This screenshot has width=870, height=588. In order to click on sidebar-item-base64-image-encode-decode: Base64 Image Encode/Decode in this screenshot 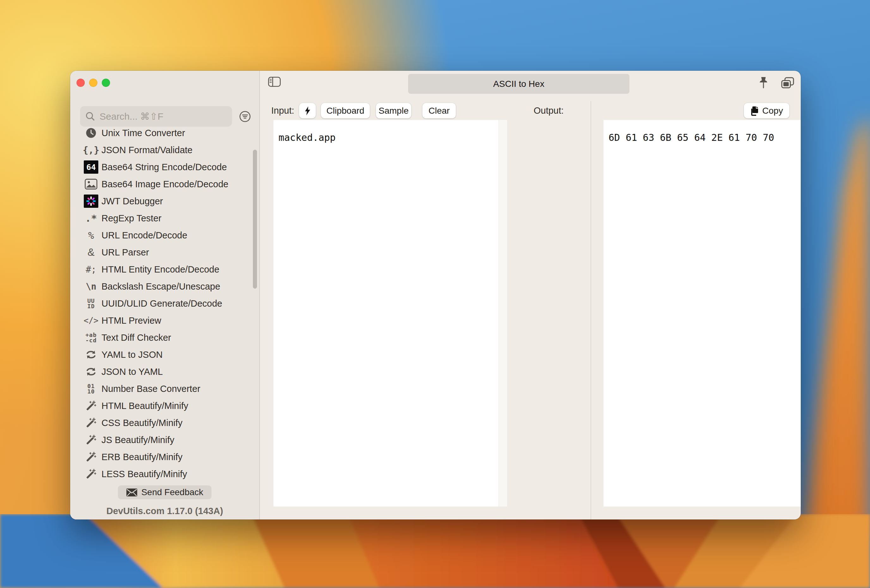, I will do `click(162, 184)`.